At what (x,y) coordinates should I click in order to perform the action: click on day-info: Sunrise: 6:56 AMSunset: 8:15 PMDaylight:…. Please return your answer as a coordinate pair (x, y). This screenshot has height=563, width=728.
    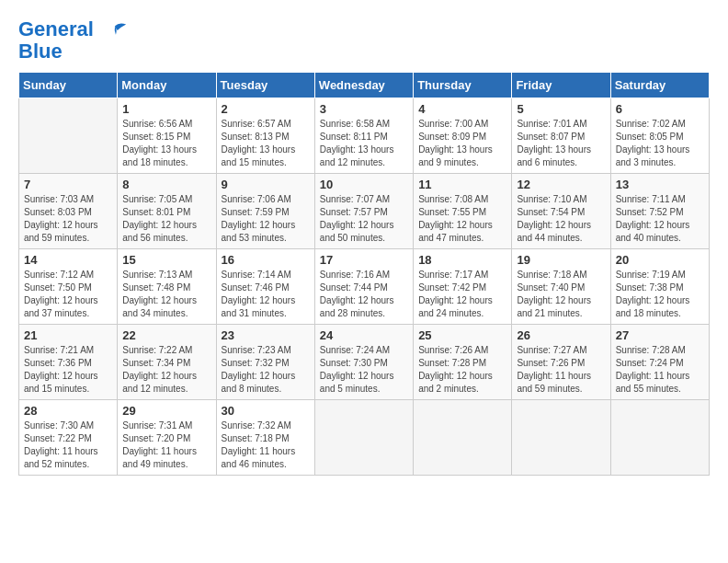
    Looking at the image, I should click on (166, 144).